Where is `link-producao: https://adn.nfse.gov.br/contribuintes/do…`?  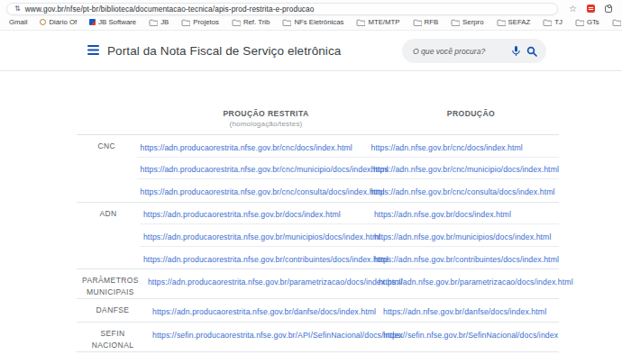 link-producao: https://adn.nfse.gov.br/contribuintes/do… is located at coordinates (467, 259).